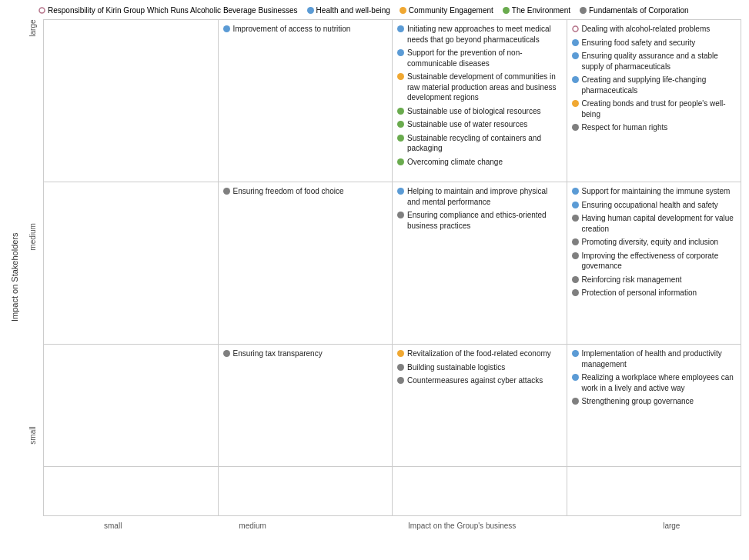  I want to click on cell-m-medium: Ensuring tax transparency, so click(305, 405).